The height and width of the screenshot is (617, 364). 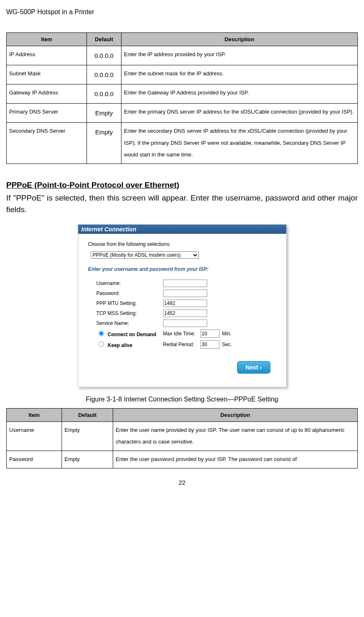 What do you see at coordinates (34, 459) in the screenshot?
I see `cell-item: Password` at bounding box center [34, 459].